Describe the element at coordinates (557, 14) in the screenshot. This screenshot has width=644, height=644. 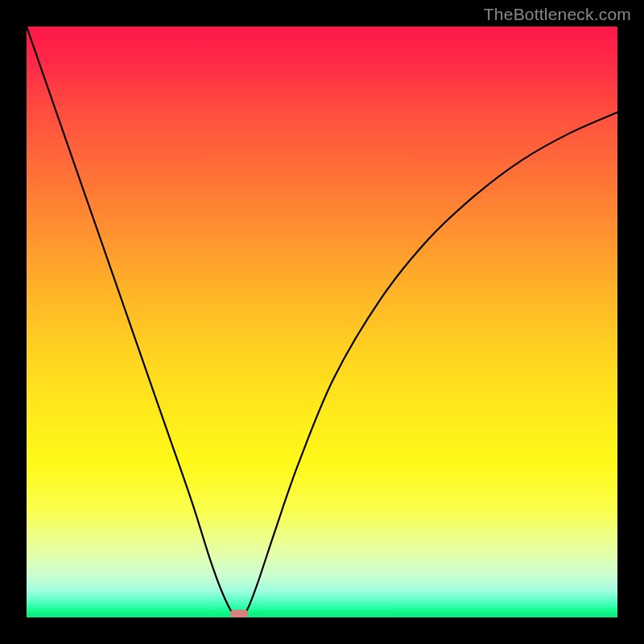
I see `watermark-text: TheBottleneck.com` at that location.